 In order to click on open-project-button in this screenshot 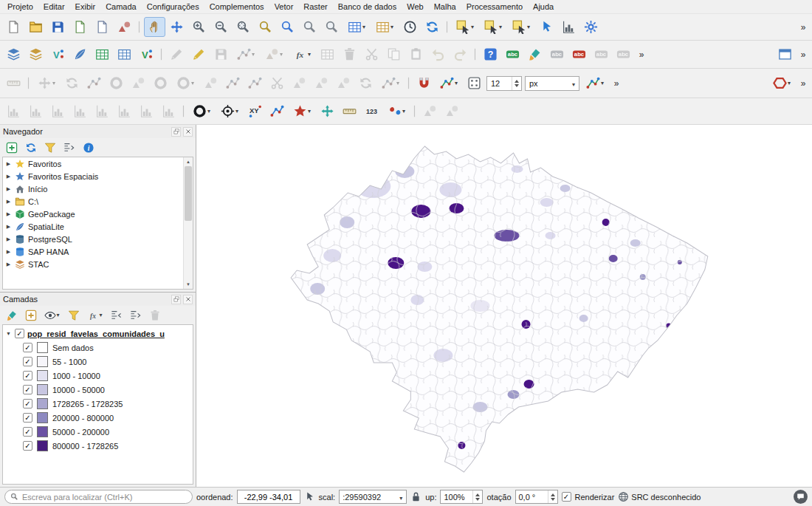, I will do `click(35, 27)`.